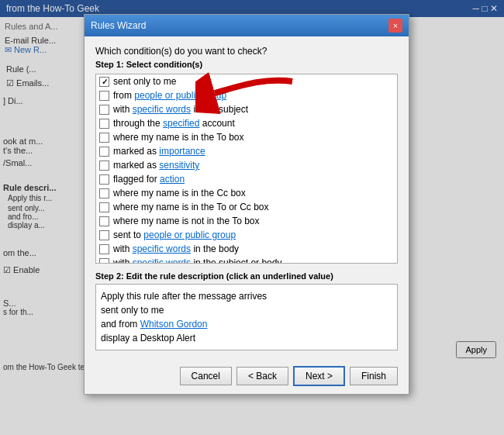 This screenshot has width=504, height=435. What do you see at coordinates (247, 179) in the screenshot?
I see `condition-item-c8: flagged for action` at bounding box center [247, 179].